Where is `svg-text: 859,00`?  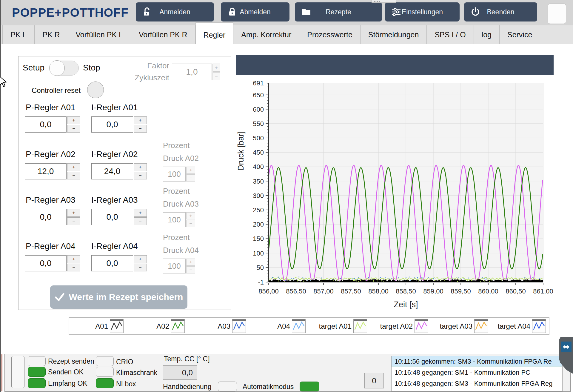
svg-text: 859,00 is located at coordinates (433, 291).